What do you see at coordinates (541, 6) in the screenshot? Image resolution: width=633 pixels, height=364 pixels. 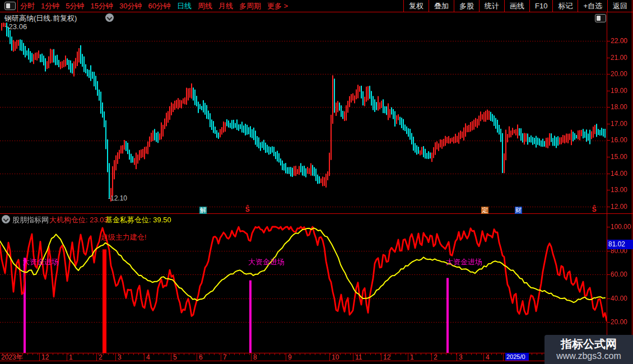 I see `menu-f10: F10` at bounding box center [541, 6].